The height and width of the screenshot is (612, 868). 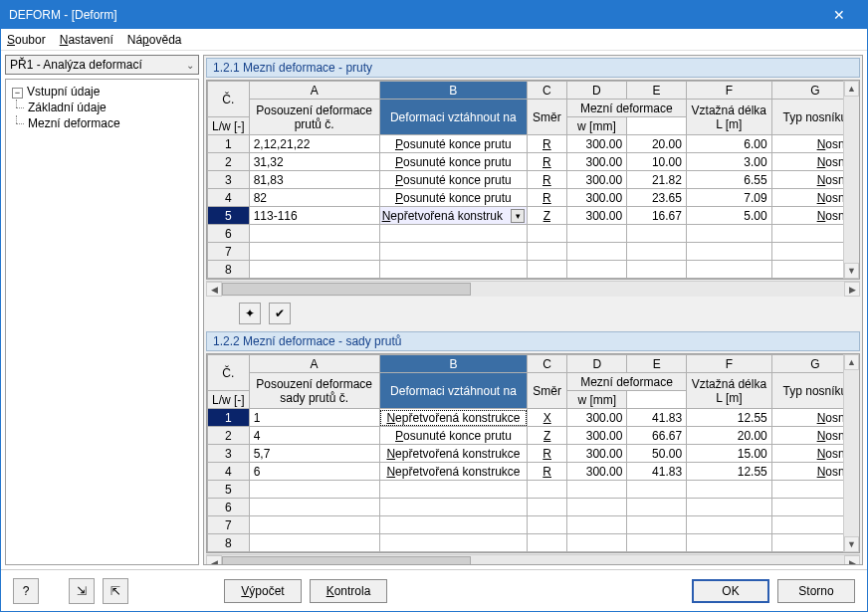 I want to click on hdr-dir: Směr, so click(x=547, y=117).